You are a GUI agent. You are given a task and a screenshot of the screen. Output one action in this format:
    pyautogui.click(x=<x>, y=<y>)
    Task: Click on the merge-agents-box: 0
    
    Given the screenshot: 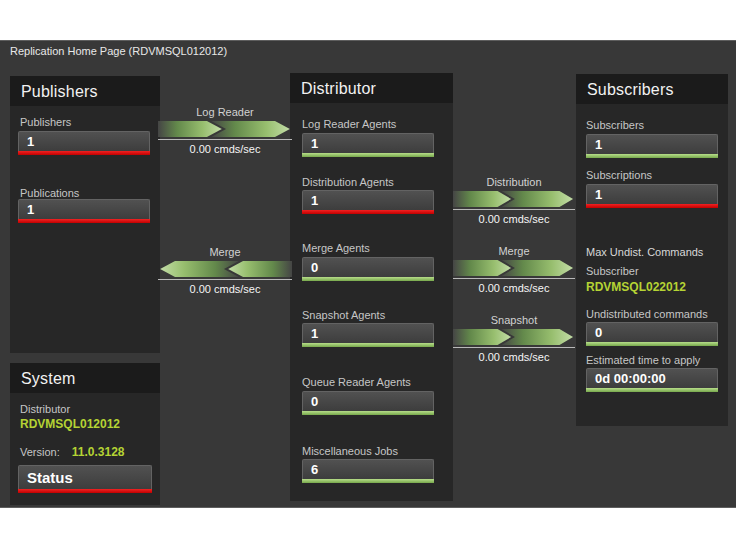 What is the action you would take?
    pyautogui.click(x=368, y=267)
    